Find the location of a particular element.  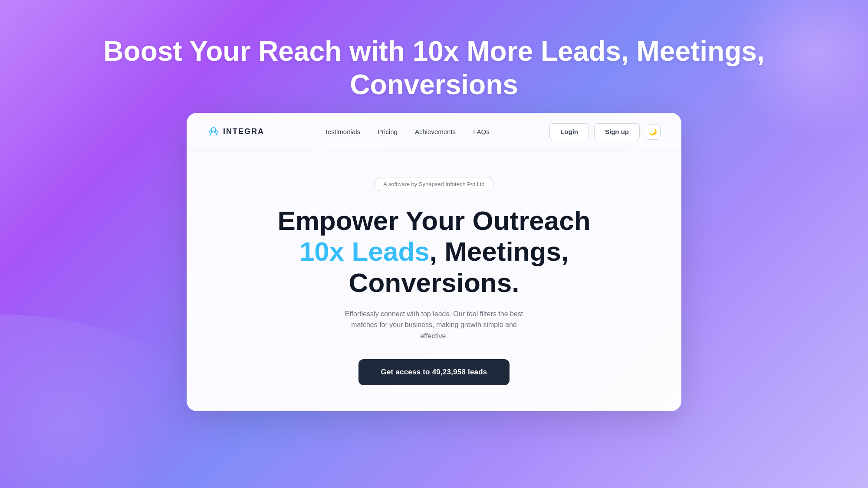

logo-text: INTEGRA is located at coordinates (244, 132).